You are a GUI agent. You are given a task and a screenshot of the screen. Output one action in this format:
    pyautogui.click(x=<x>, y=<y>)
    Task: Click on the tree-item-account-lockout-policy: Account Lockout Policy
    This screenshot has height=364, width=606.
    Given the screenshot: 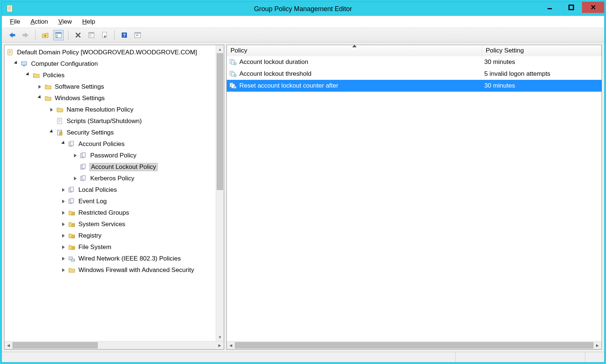 What is the action you would take?
    pyautogui.click(x=111, y=167)
    